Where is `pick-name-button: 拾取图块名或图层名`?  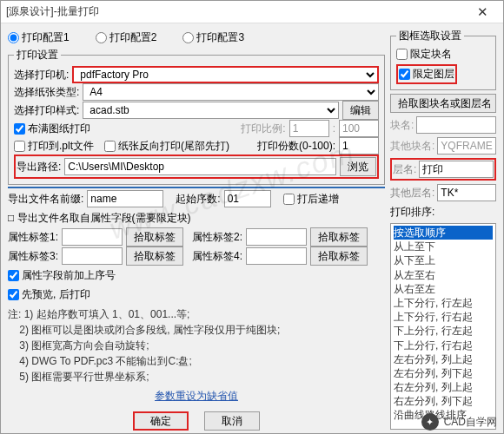
pick-name-button: 拾取图块名或图层名 is located at coordinates (443, 103).